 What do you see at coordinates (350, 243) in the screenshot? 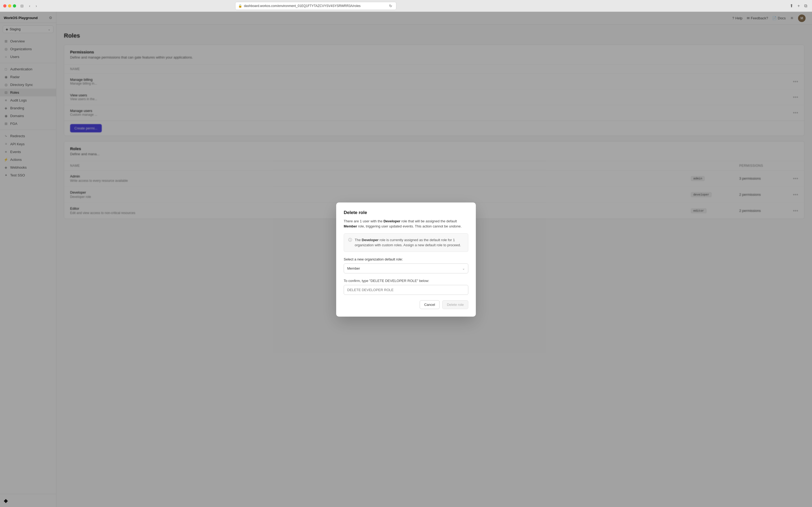
I see `info-icon: ⓘ` at bounding box center [350, 243].